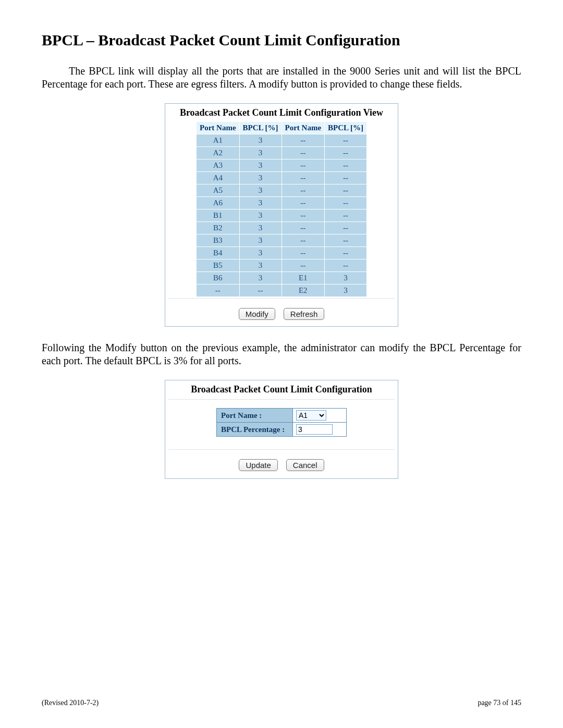 The image size is (563, 728). Describe the element at coordinates (218, 128) in the screenshot. I see `col-port-name-1: Port Name` at that location.